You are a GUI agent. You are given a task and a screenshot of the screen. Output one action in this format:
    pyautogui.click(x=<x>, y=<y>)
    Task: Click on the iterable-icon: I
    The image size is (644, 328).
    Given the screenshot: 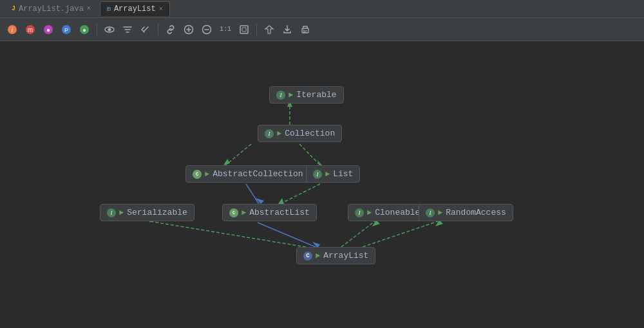 What is the action you would take?
    pyautogui.click(x=281, y=95)
    